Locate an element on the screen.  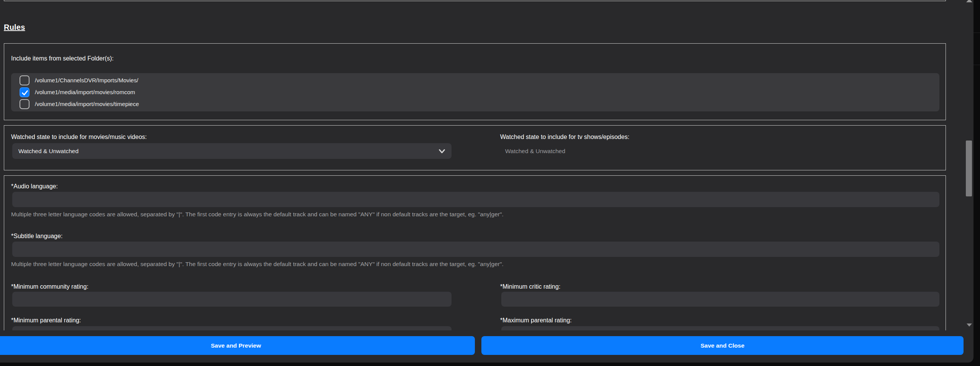
folder-row: /volume1/media/import/movies/timepiece is located at coordinates (475, 104).